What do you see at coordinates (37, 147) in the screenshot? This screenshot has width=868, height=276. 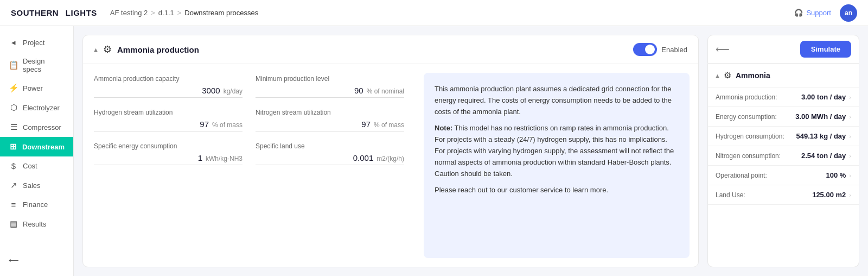 I see `sidebar-item-downstream: ⊞ Downstream` at bounding box center [37, 147].